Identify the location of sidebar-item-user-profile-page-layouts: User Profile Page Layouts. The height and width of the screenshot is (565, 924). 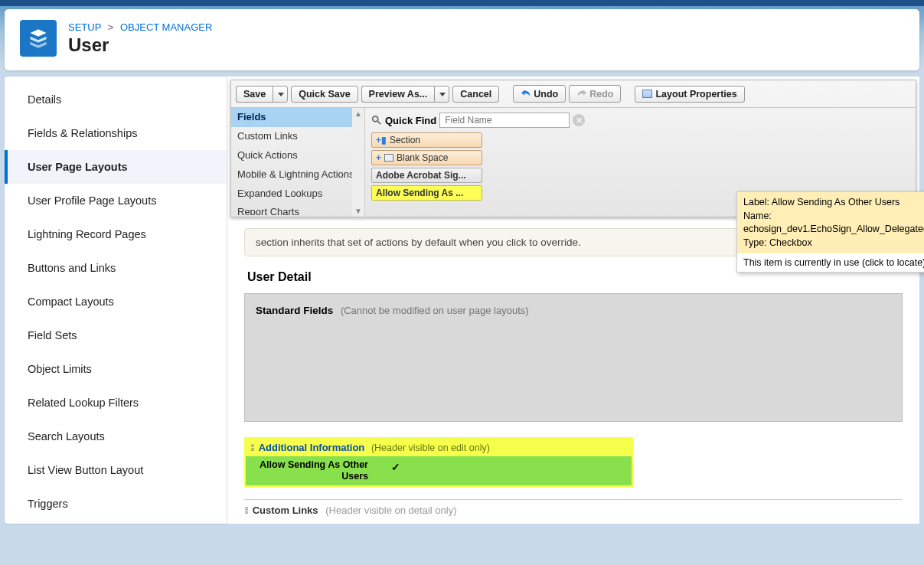
(116, 201).